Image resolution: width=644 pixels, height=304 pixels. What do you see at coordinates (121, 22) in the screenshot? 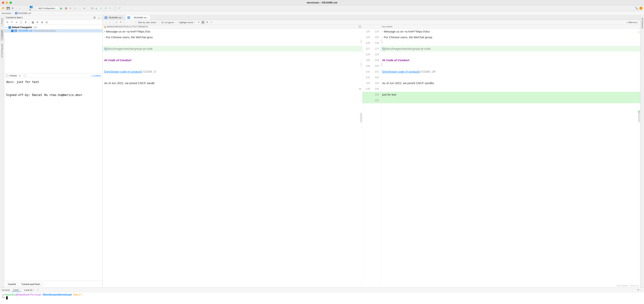
I see `edit-icon: ✎` at bounding box center [121, 22].